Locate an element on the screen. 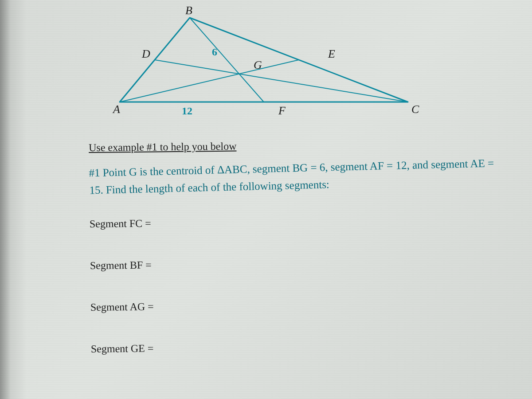  left-edge-shadow is located at coordinates (13, 200).